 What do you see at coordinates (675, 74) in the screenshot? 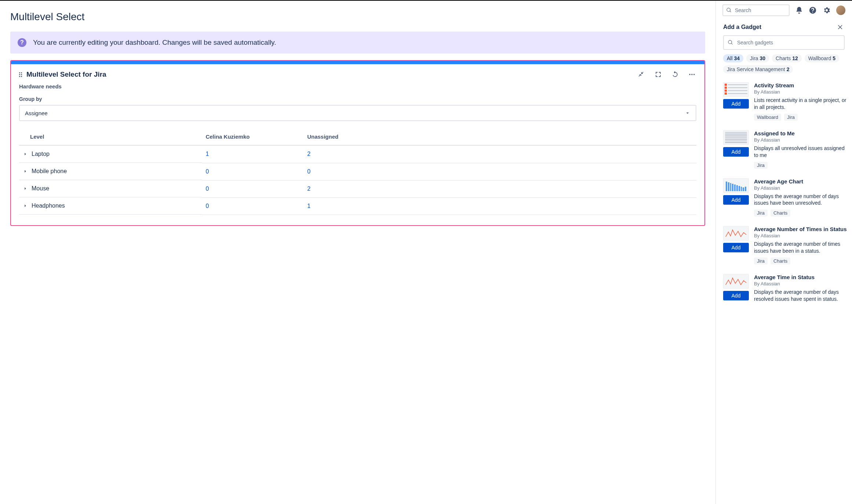
I see `refresh-icon` at bounding box center [675, 74].